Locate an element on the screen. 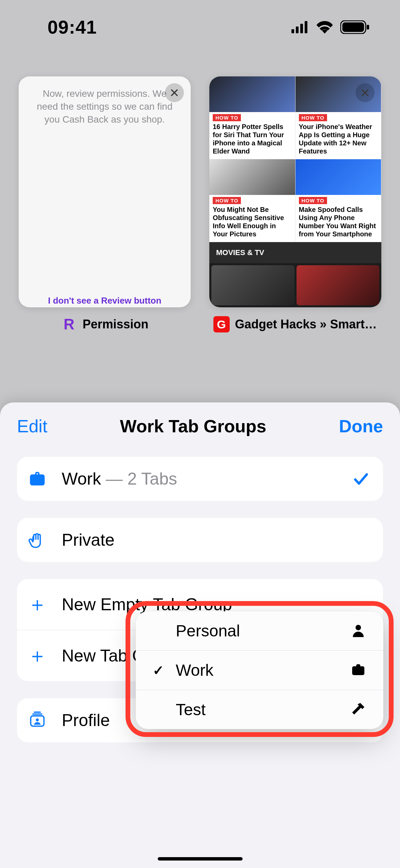  movies-strip is located at coordinates (295, 285).